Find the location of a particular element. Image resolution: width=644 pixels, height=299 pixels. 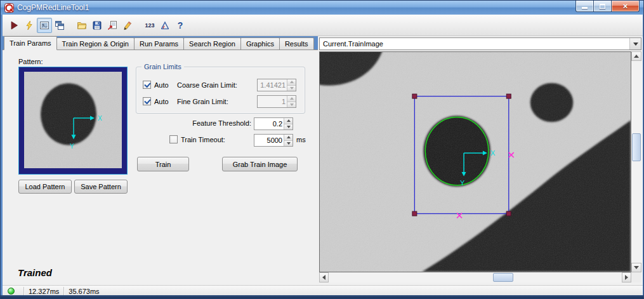

maximize-icon is located at coordinates (603, 6).